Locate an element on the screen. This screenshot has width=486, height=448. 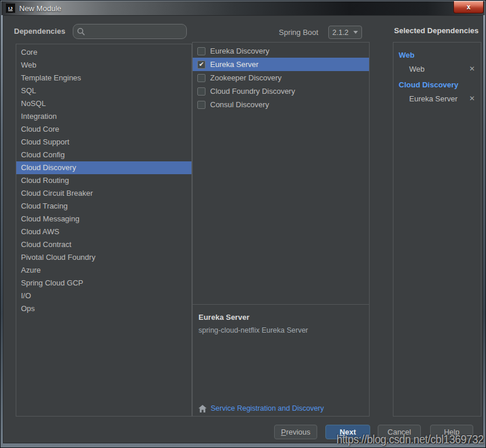
search-icon is located at coordinates (81, 31).